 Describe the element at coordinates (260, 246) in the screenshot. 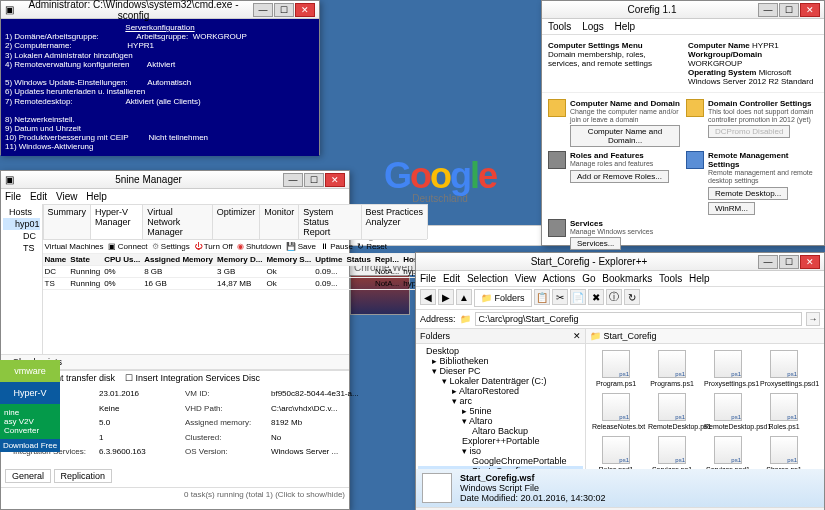

I see `shutdown-button: ◉ Shutdown` at that location.